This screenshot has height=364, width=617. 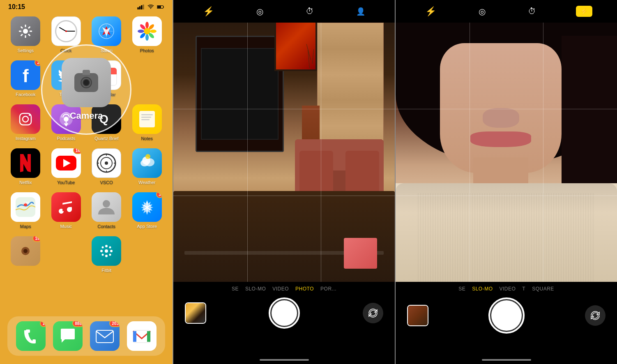 What do you see at coordinates (506, 323) in the screenshot?
I see `camera-front-bottom-bar: SE SLO-MO VIDEO T SQUARE` at bounding box center [506, 323].